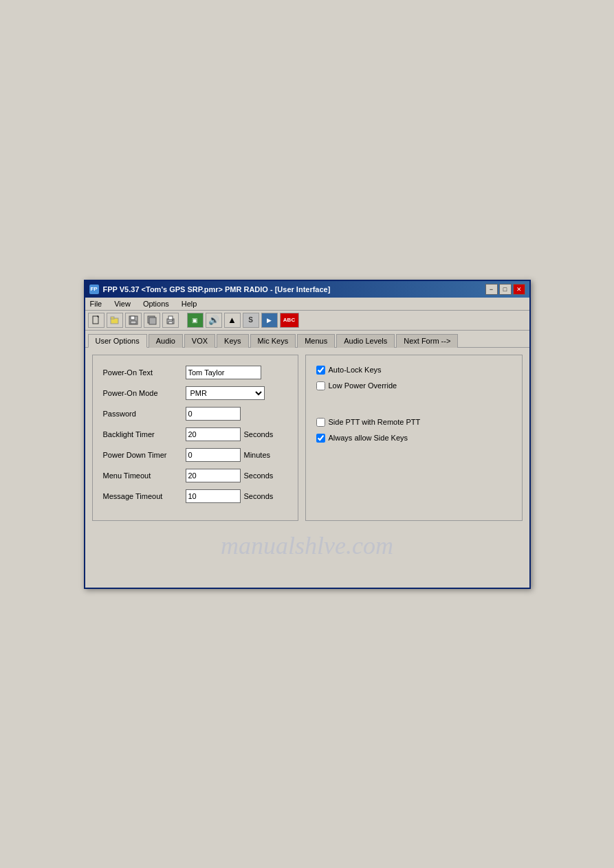  Describe the element at coordinates (414, 370) in the screenshot. I see `auto-lock-keys-row: Auto-Lock Keys` at that location.